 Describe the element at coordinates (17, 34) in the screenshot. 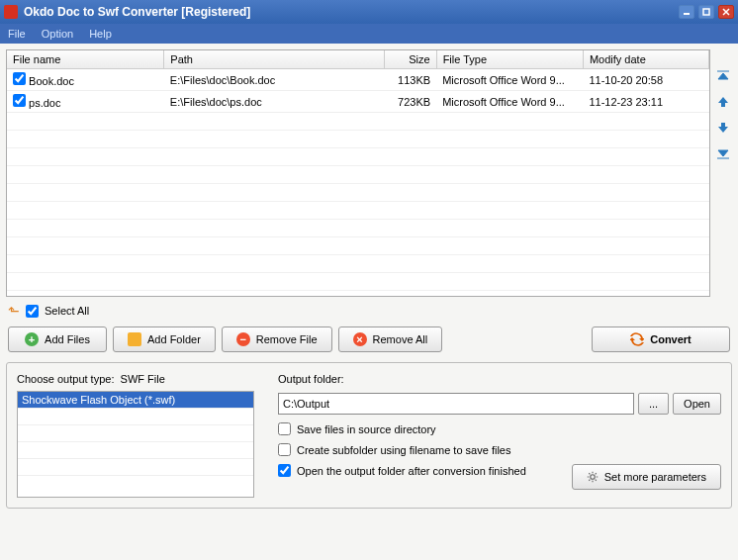

I see `menu-file: File` at that location.